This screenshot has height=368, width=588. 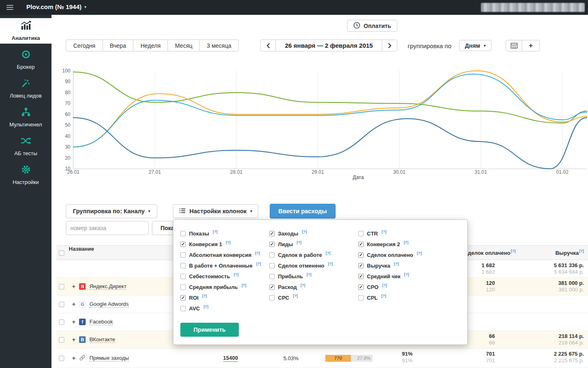 What do you see at coordinates (108, 286) in the screenshot?
I see `channel-link: Яндекс.Директ` at bounding box center [108, 286].